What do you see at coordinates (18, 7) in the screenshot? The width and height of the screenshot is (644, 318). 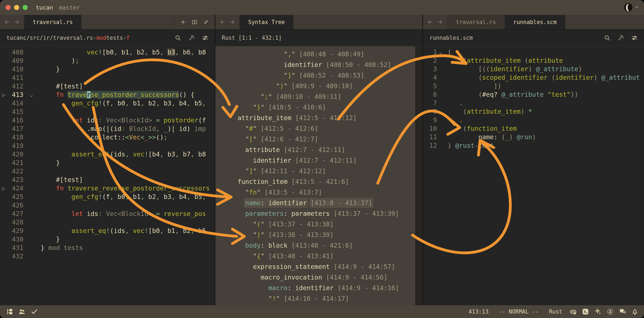 I see `traffic-lights` at bounding box center [18, 7].